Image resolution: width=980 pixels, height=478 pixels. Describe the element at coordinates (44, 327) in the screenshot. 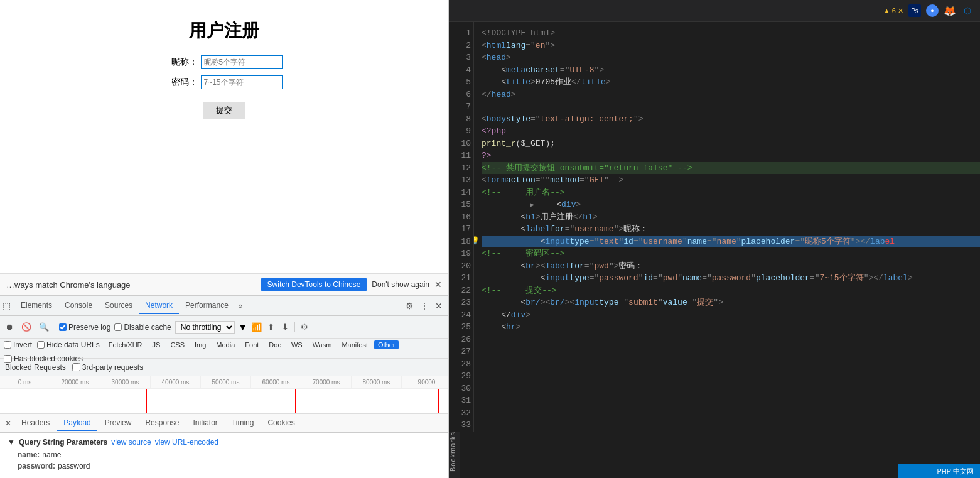

I see `search-button: 🔍` at that location.